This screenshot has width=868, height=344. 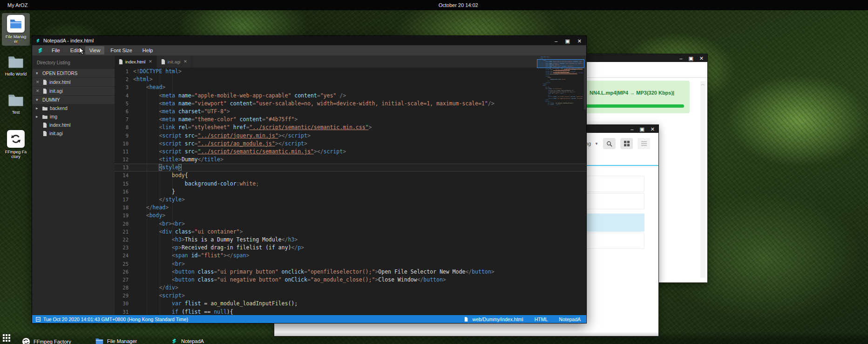 I want to click on code-line-23: 23 <p>Received drag-in filelist (if any)…, so click(x=350, y=248).